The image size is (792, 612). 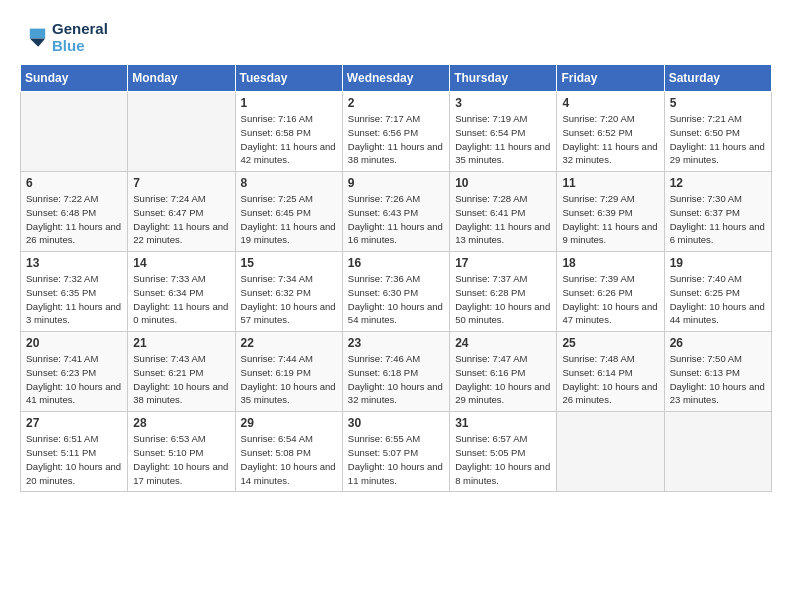 I want to click on calendar-cell: 10Sunrise: 7:28 AMSunset: 6:41 PMDayligh…, so click(x=504, y=212).